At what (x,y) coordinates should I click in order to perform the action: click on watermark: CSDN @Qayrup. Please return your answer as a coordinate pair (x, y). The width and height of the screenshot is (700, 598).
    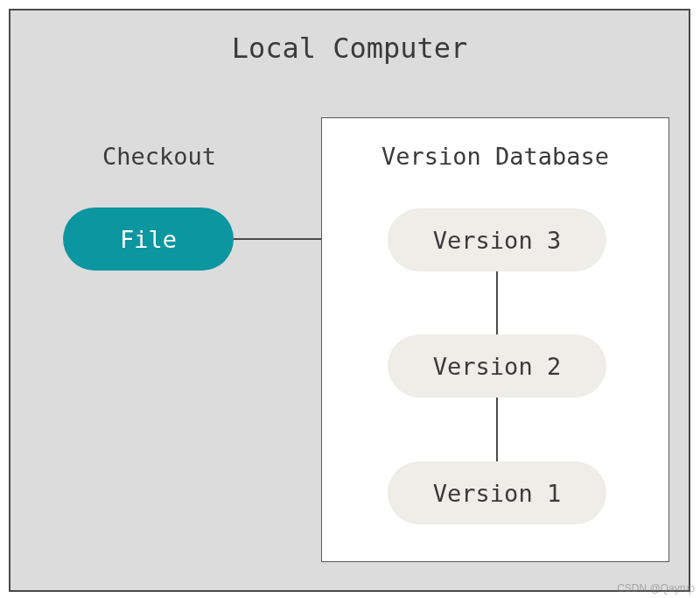
    Looking at the image, I should click on (656, 588).